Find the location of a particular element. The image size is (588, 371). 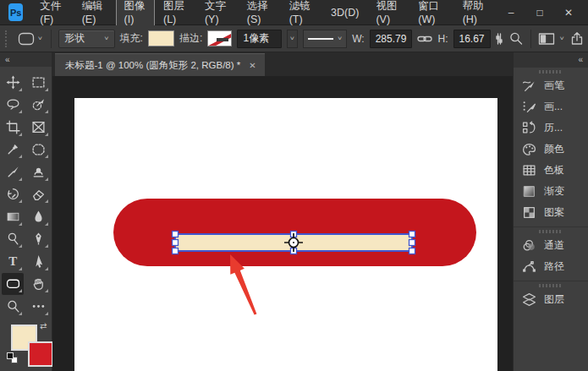

minimize-icon: – is located at coordinates (511, 13).